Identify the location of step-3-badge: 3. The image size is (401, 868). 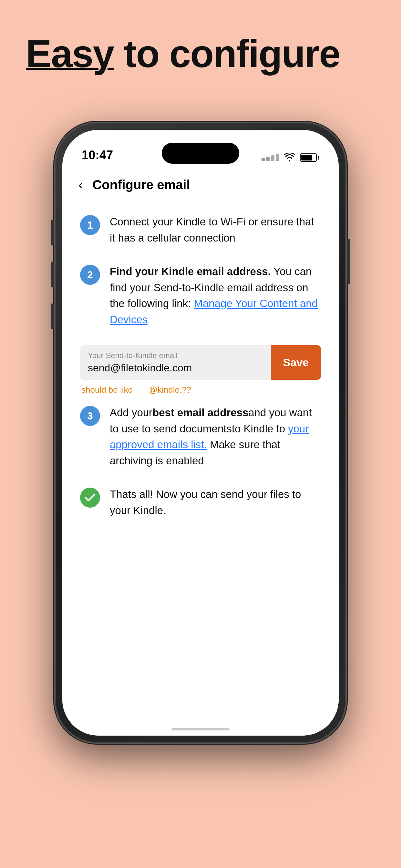
(90, 416).